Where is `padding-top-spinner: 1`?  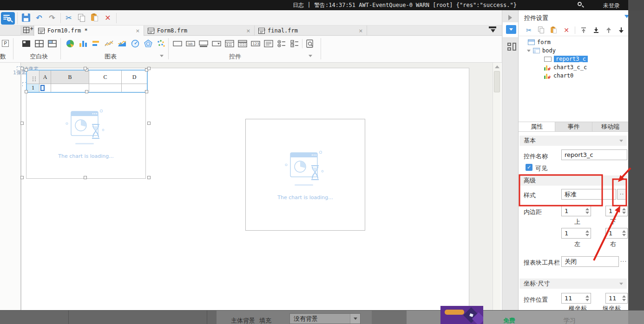 padding-top-spinner: 1 is located at coordinates (576, 211).